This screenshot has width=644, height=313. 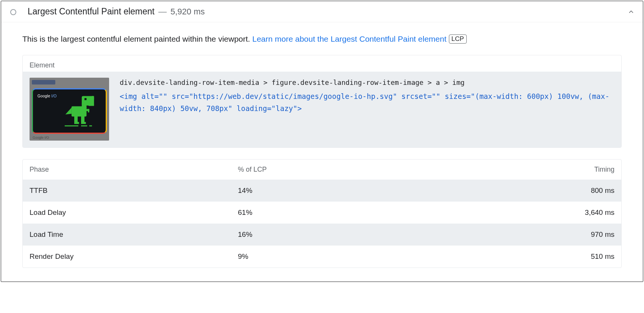 I want to click on cell-pct: 16%, so click(x=388, y=235).